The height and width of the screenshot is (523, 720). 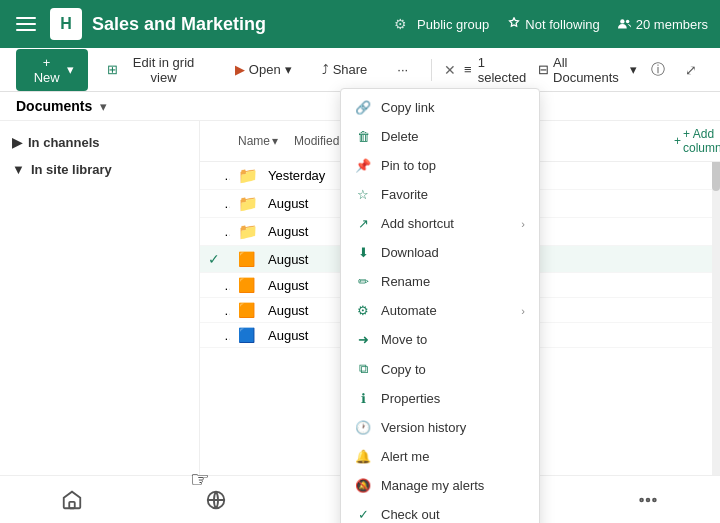 What do you see at coordinates (409, 310) in the screenshot?
I see `menu-label: Automate` at bounding box center [409, 310].